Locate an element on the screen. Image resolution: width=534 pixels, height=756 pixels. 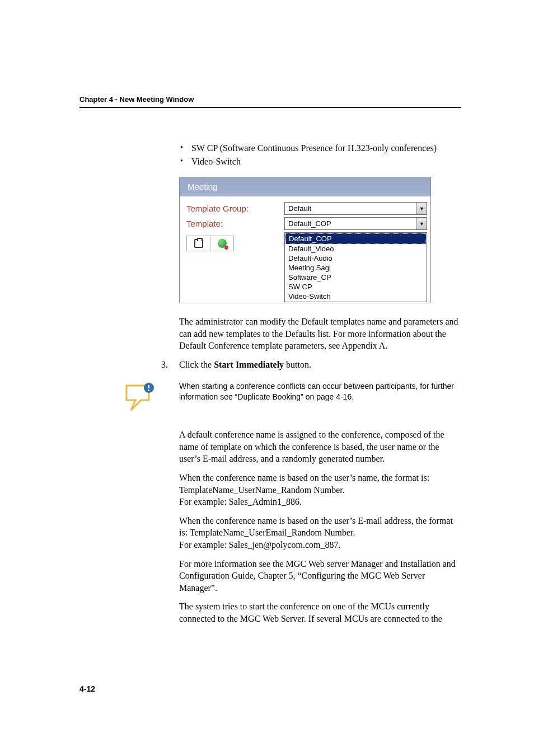
numbered-step: 3. Click the Start Immediately button. is located at coordinates (311, 365).